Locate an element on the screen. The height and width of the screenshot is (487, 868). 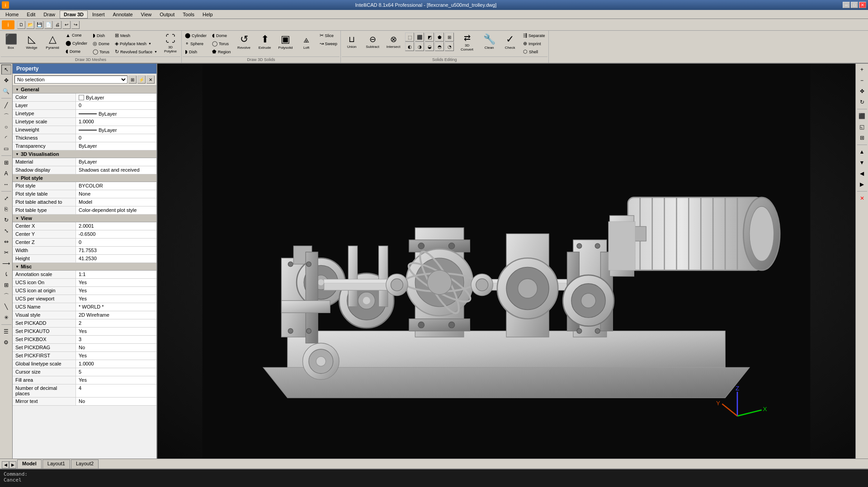
right-nav2: ▼ is located at coordinates (862, 163).